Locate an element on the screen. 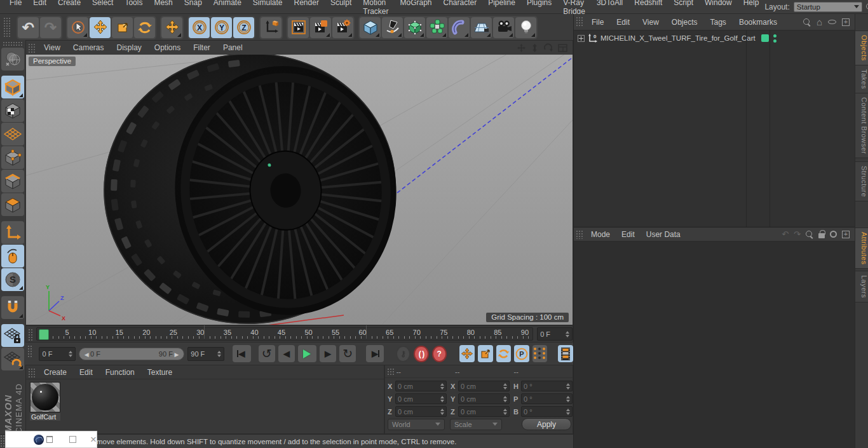  material-grip is located at coordinates (31, 372).